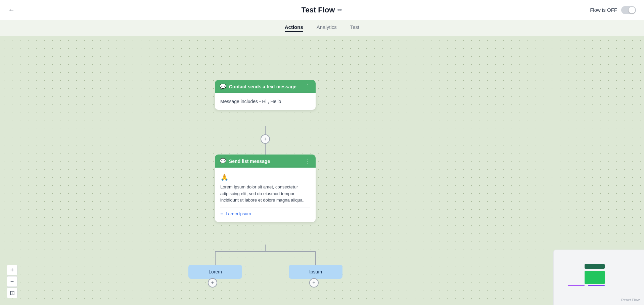 The width and height of the screenshot is (644, 305). Describe the element at coordinates (599, 277) in the screenshot. I see `react-flow-minimap: React Flow` at that location.